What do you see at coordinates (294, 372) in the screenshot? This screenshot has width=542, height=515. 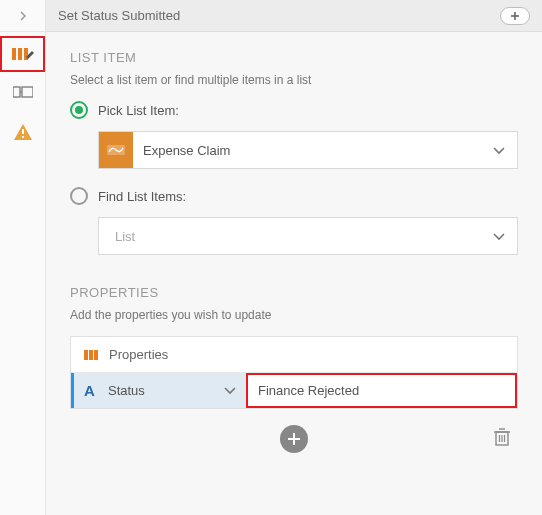 I see `properties-table: Properties A Status Finance Rejected` at bounding box center [294, 372].